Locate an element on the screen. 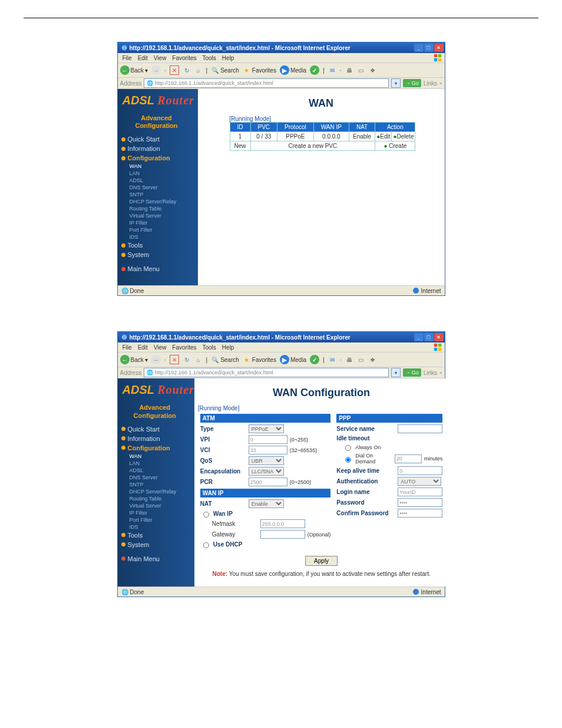 The height and width of the screenshot is (728, 562). gateway-input is located at coordinates (283, 534).